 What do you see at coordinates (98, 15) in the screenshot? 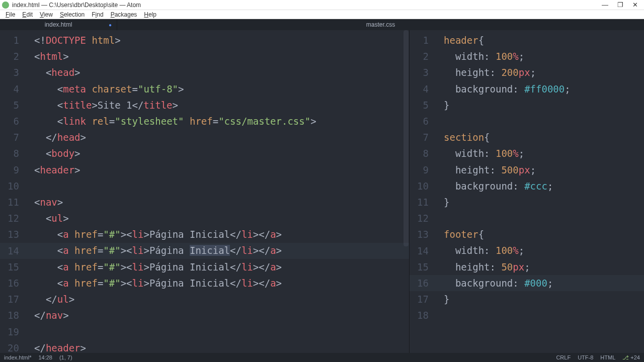
I see `menu-find: Find` at bounding box center [98, 15].